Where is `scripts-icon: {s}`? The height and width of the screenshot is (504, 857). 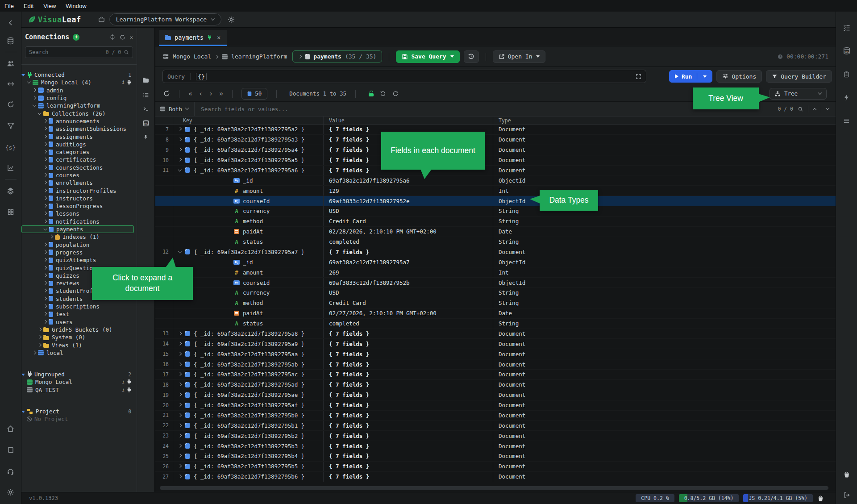
scripts-icon: {s} is located at coordinates (11, 147).